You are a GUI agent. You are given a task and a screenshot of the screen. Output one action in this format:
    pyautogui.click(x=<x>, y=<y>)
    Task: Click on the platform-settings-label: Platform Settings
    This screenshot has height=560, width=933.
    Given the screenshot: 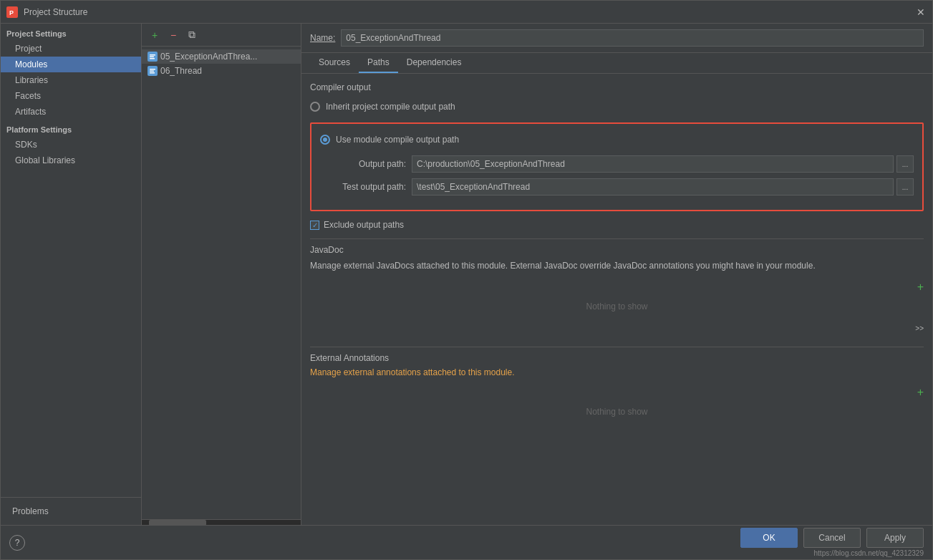 What is the action you would take?
    pyautogui.click(x=71, y=128)
    